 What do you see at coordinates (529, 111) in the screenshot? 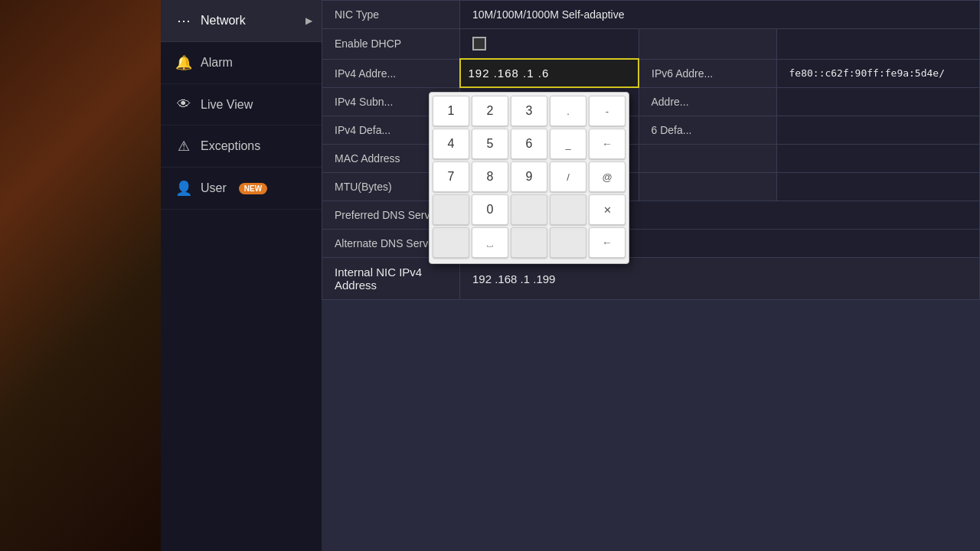
I see `numpad-row-1: 1 2 3 . -` at bounding box center [529, 111].